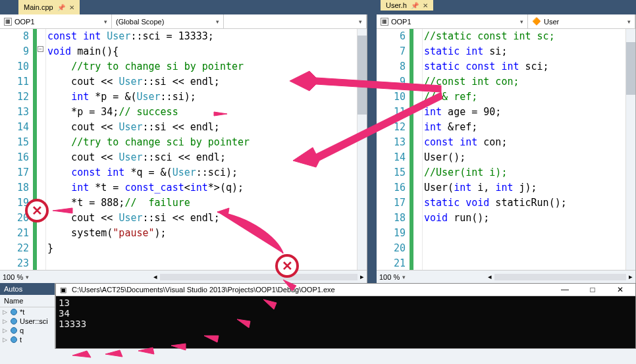  Describe the element at coordinates (346, 323) in the screenshot. I see `console-output: 13 34 13333` at that location.